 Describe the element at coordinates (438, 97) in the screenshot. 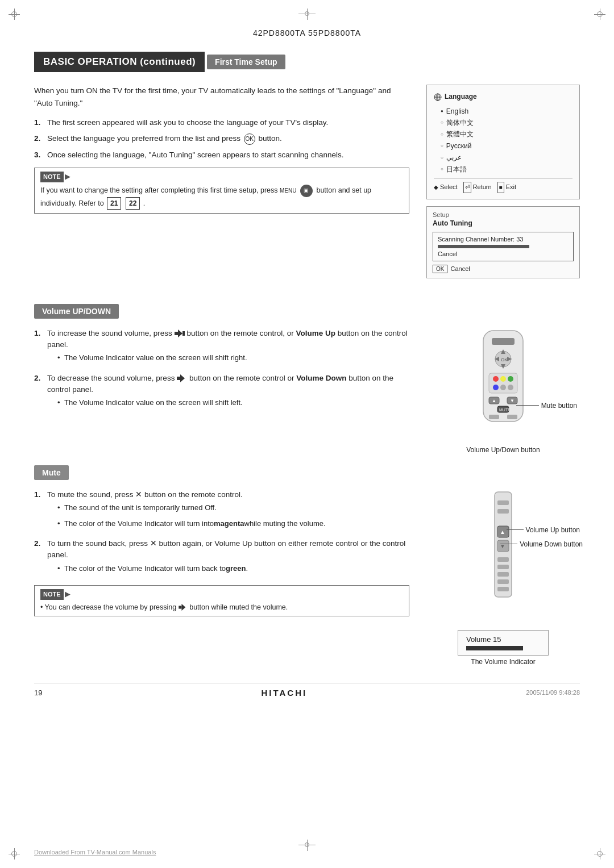

I see `globe-icon` at that location.